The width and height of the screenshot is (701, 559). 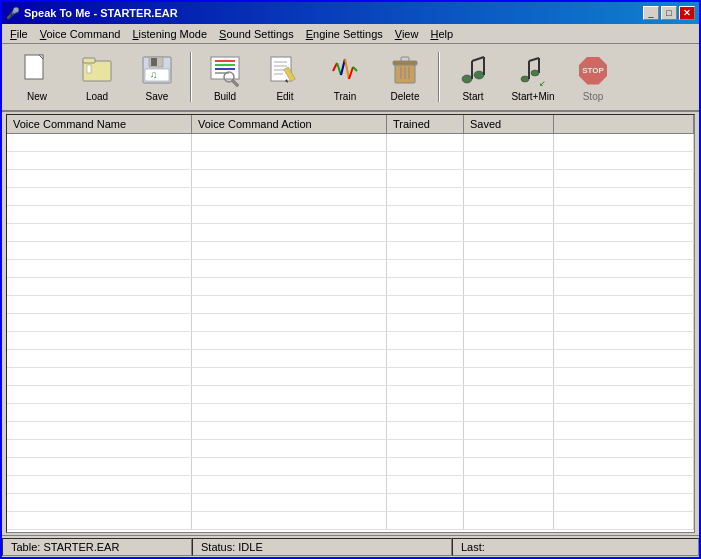 What do you see at coordinates (532, 96) in the screenshot?
I see `startmin-label: Start+Min` at bounding box center [532, 96].